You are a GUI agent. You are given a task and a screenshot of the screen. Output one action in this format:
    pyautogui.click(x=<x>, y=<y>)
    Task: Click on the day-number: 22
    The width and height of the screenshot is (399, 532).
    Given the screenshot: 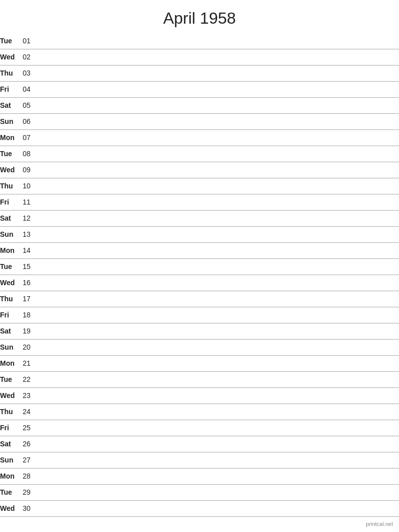 What is the action you would take?
    pyautogui.click(x=31, y=379)
    